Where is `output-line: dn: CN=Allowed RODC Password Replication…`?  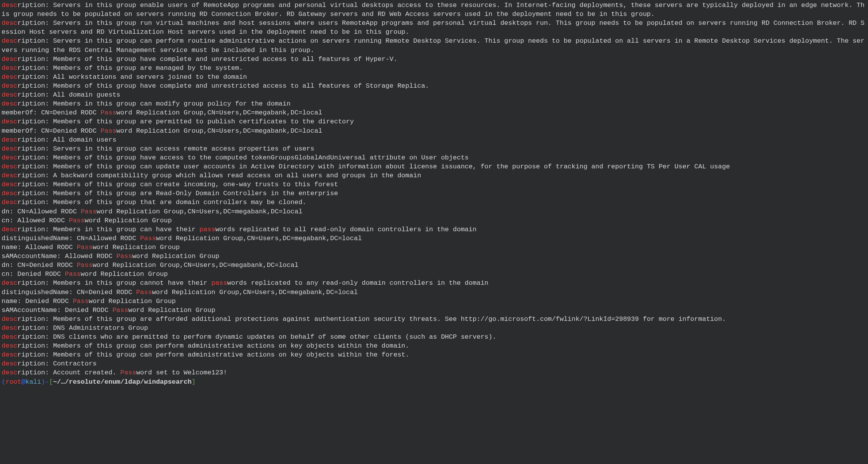 output-line: dn: CN=Allowed RODC Password Replication… is located at coordinates (434, 212).